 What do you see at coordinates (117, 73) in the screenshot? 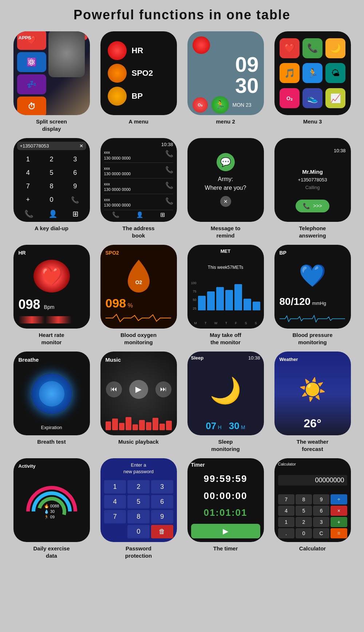
I see `menu-spo2-icon` at bounding box center [117, 73].